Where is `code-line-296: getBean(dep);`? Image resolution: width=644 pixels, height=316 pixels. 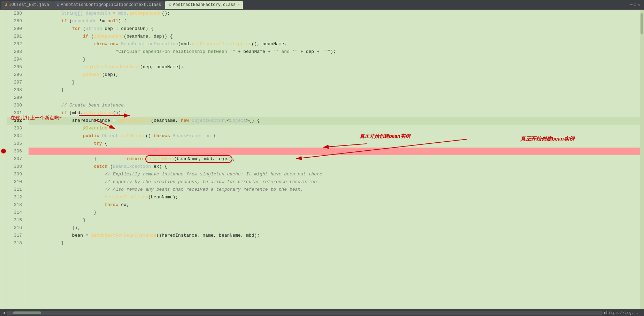 code-line-296: getBean(dep); is located at coordinates (334, 75).